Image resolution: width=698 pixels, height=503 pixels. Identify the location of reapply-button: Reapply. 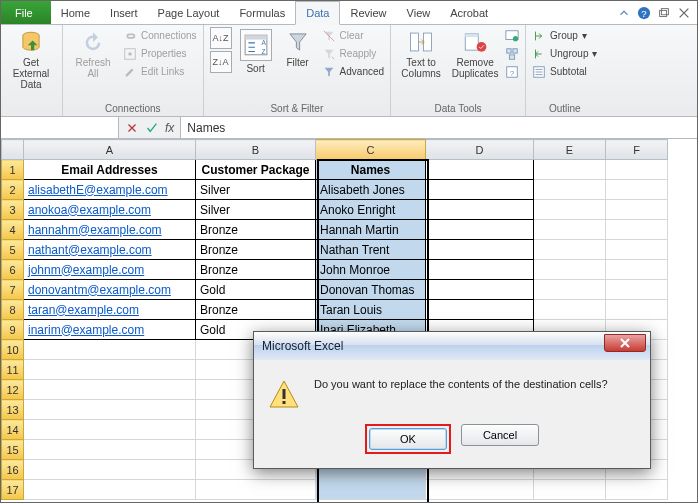
(353, 54).